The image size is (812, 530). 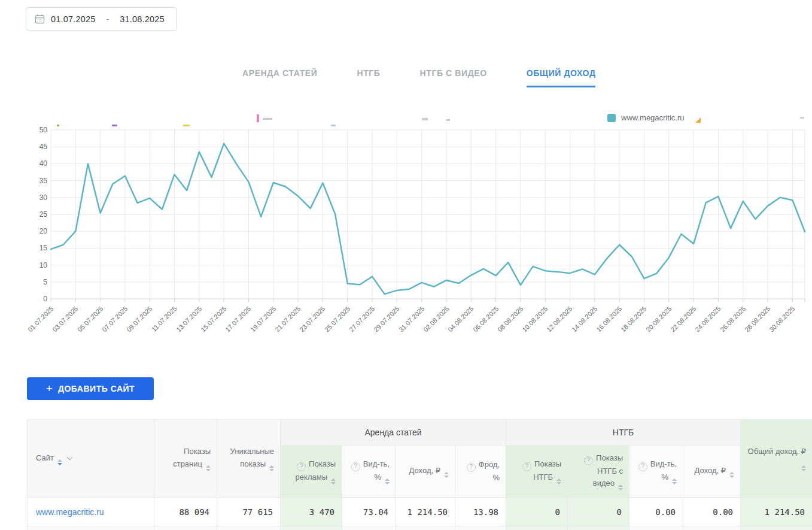 What do you see at coordinates (37, 231) in the screenshot?
I see `y-axis-tick-label: 20` at bounding box center [37, 231].